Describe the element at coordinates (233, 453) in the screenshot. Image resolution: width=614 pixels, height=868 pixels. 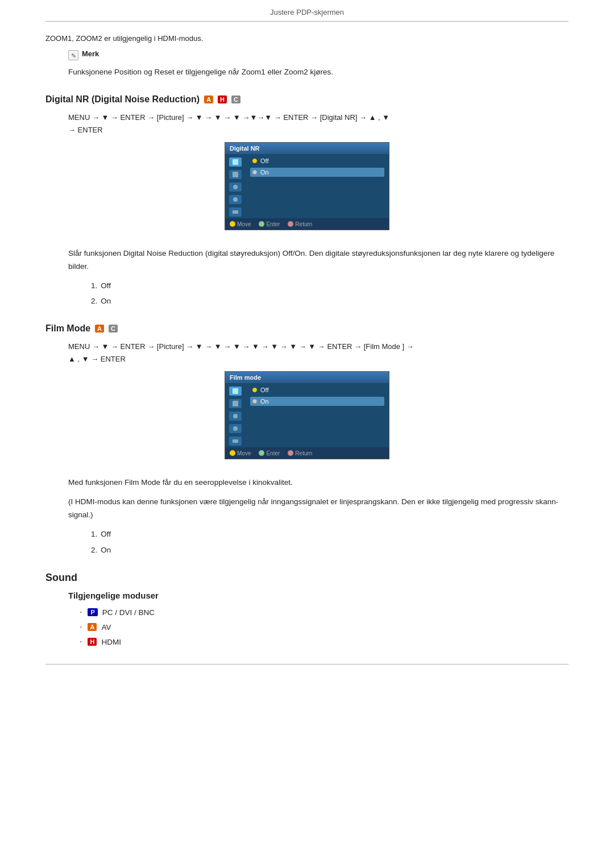
I see `film-footer-icon-move` at that location.